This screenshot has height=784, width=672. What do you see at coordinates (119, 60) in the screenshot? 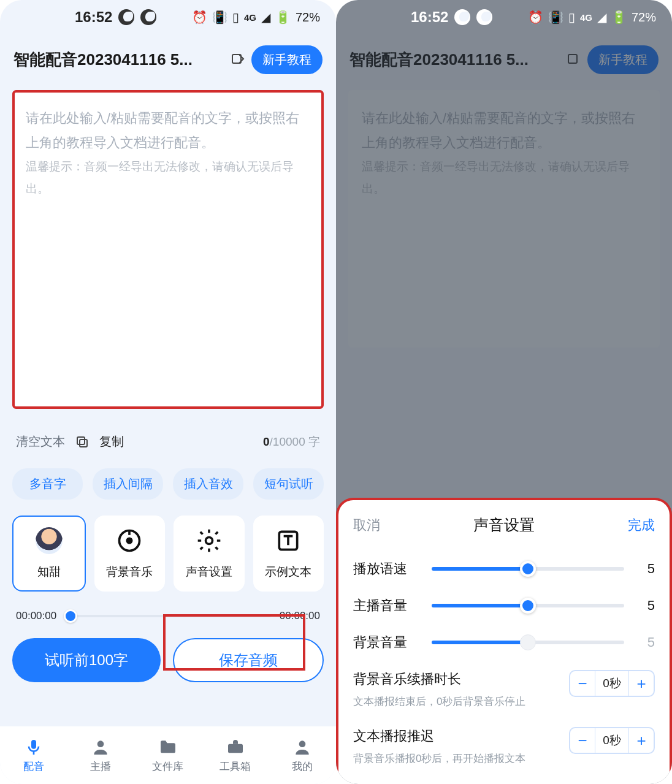
I see `page-title: 智能配音2023041116 5...` at bounding box center [119, 60].